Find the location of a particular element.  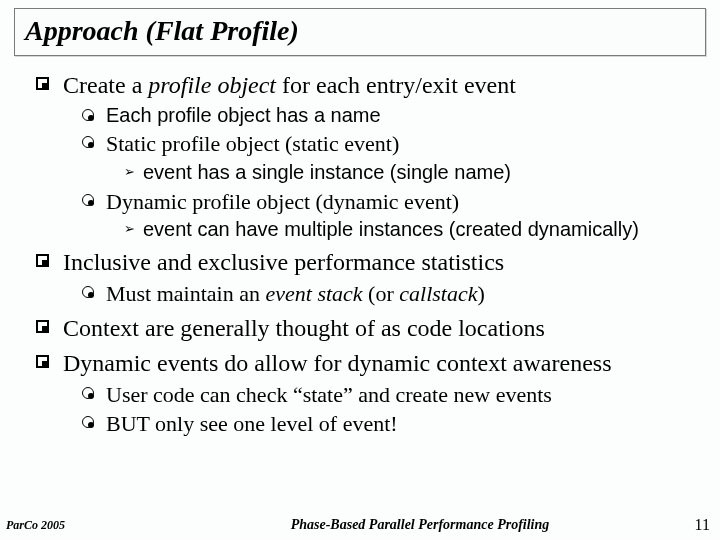

bullet-level-2: Must maintain an event stack (or callsta… is located at coordinates (392, 294).